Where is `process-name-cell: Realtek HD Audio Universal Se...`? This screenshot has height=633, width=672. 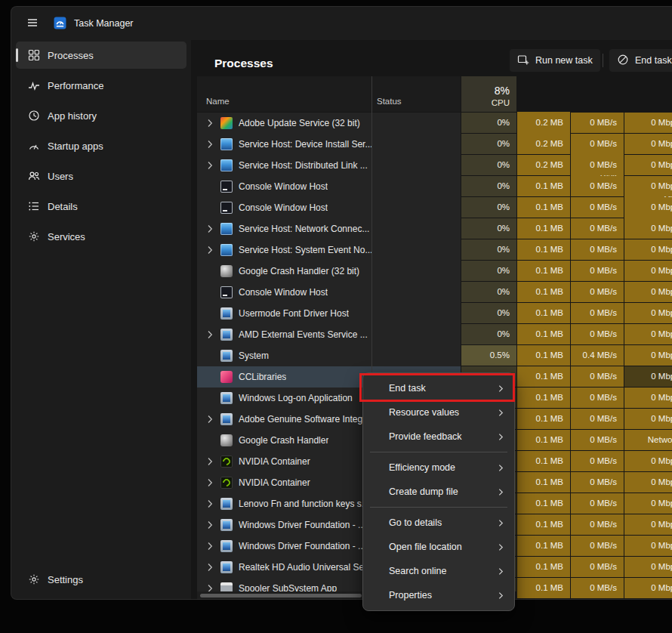 process-name-cell: Realtek HD Audio Universal Se... is located at coordinates (284, 567).